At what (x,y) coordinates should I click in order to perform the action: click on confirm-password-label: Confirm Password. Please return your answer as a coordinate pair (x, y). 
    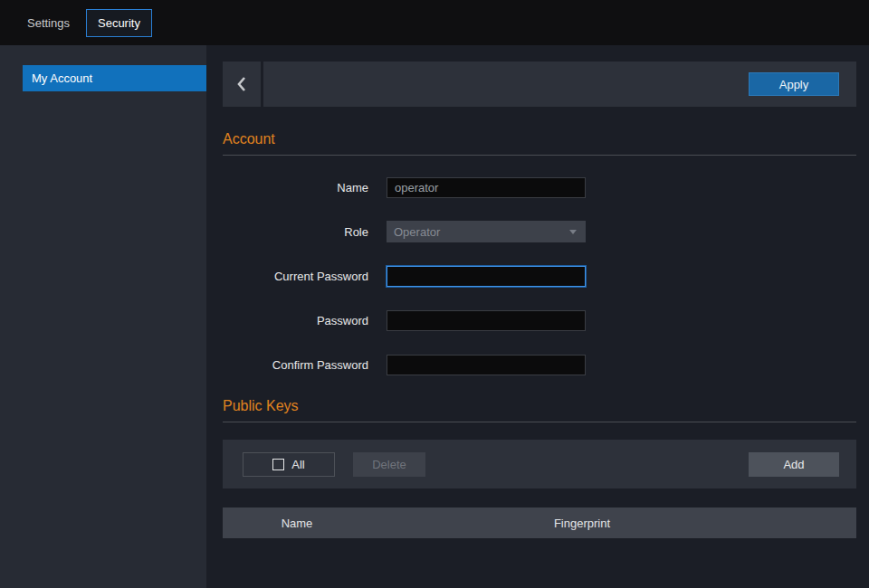
    Looking at the image, I should click on (304, 365).